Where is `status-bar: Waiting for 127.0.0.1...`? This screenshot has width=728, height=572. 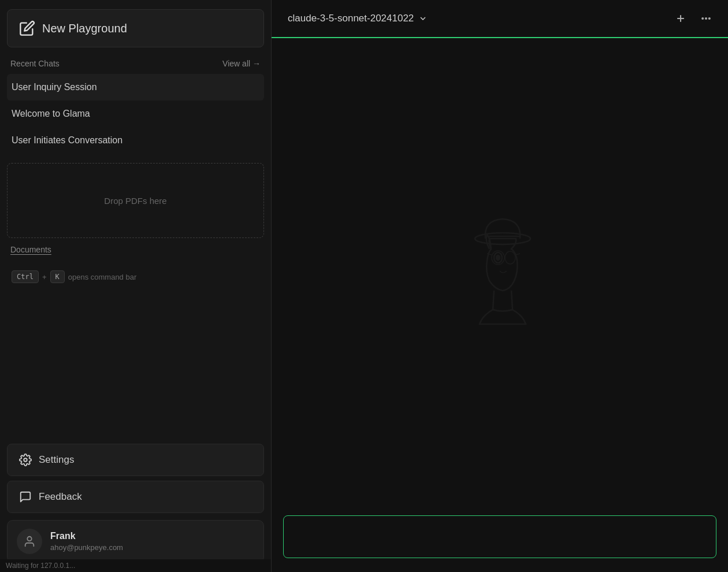 status-bar: Waiting for 127.0.0.1... is located at coordinates (135, 566).